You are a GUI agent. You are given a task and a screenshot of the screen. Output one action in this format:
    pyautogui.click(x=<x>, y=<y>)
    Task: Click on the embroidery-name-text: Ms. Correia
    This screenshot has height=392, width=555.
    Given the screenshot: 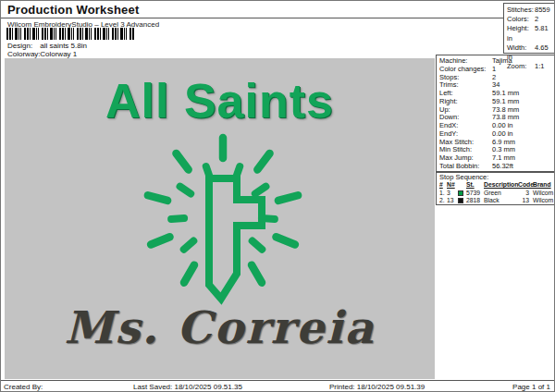 What is the action you would take?
    pyautogui.click(x=220, y=327)
    